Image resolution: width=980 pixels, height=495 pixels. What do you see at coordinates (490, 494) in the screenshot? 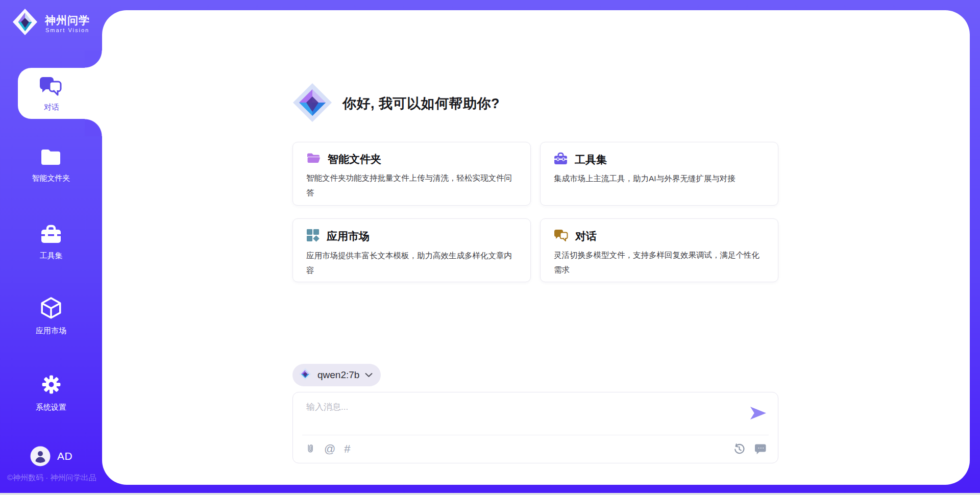
I see `window-bottom-edge` at bounding box center [490, 494].